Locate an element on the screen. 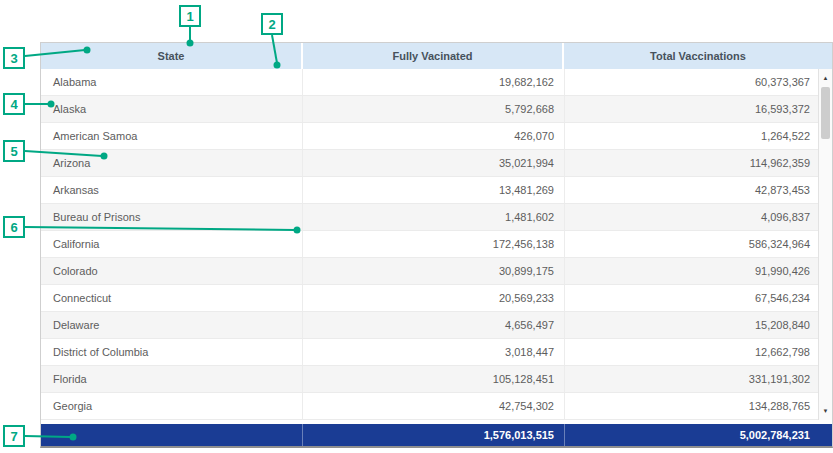  callout-1: 1 is located at coordinates (190, 16).